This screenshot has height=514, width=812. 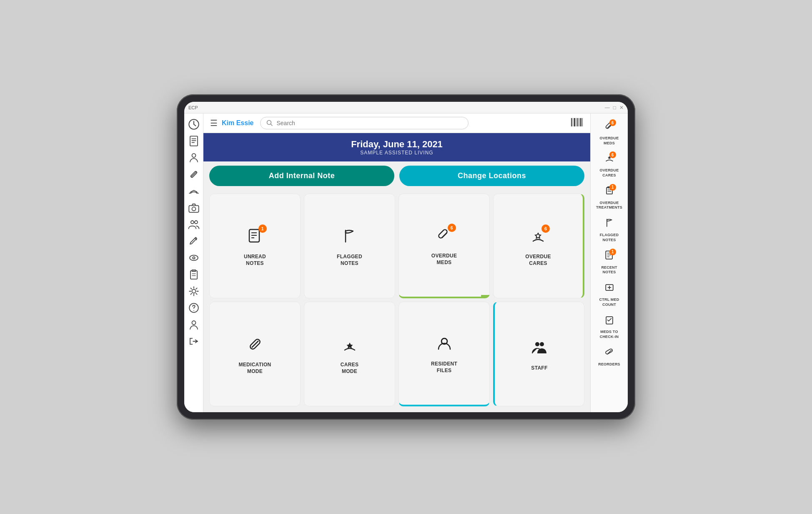 What do you see at coordinates (255, 368) in the screenshot?
I see `medication-mode-label: MEDICATIONMODE` at bounding box center [255, 368].